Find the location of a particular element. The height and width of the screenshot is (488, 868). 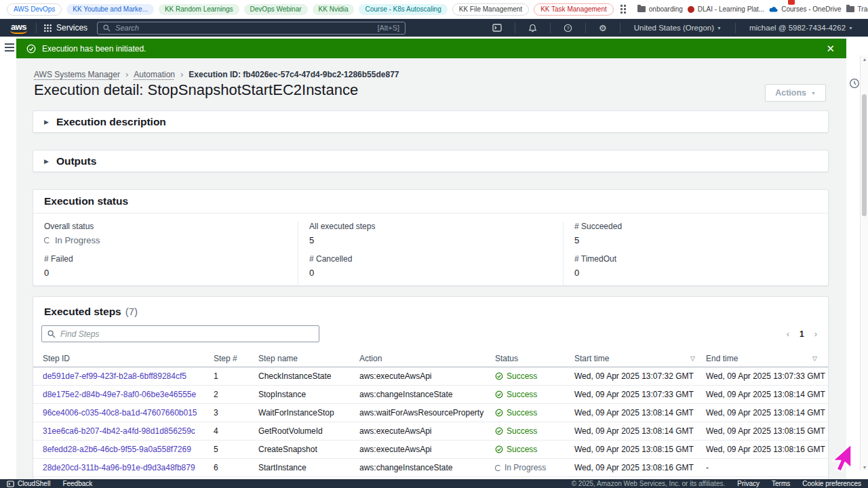

step-number: 1 is located at coordinates (236, 376).